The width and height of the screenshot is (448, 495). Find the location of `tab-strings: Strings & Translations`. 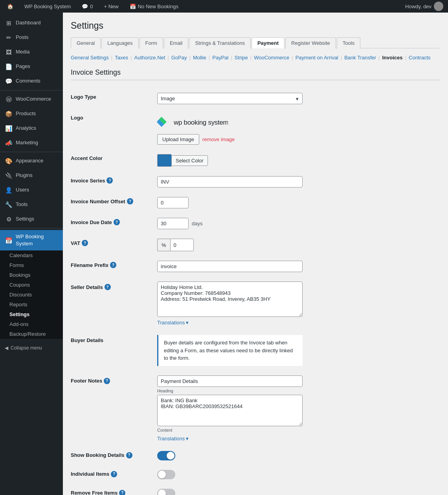

tab-strings: Strings & Translations is located at coordinates (220, 43).